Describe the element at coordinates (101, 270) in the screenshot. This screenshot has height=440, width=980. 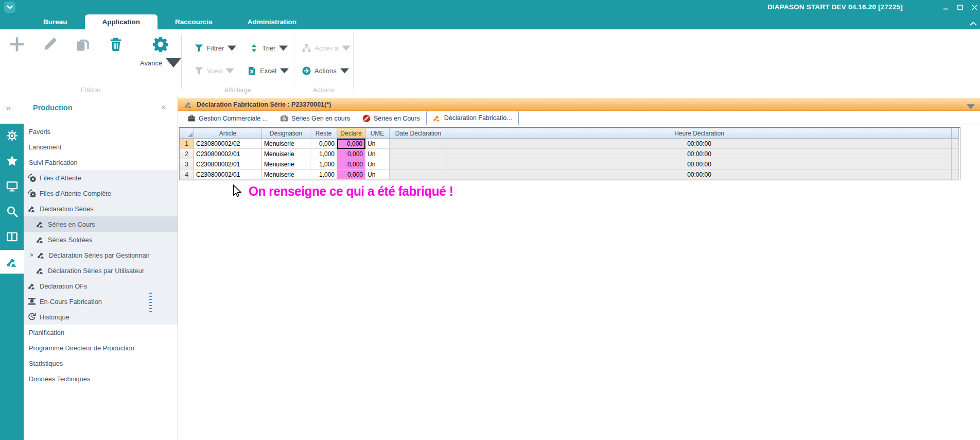
I see `sidebar-item-declaration-series-par-utilisateur: Déclaration Séries par Utilisateur` at that location.